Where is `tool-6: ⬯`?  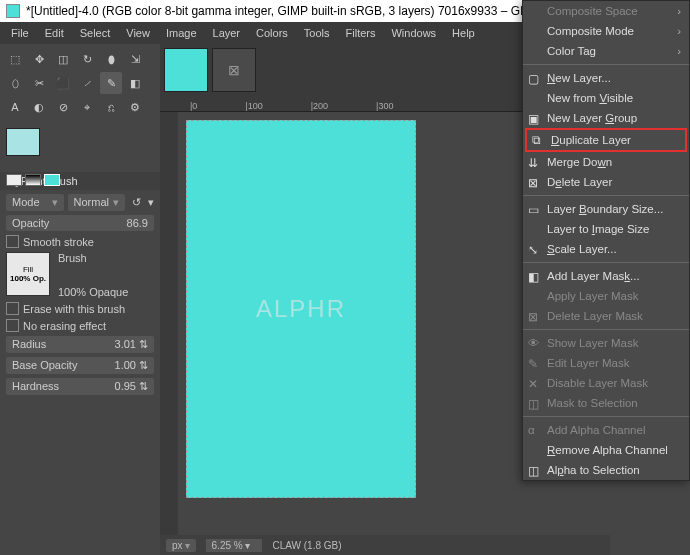
tool-6: ⬯ is located at coordinates (15, 83).